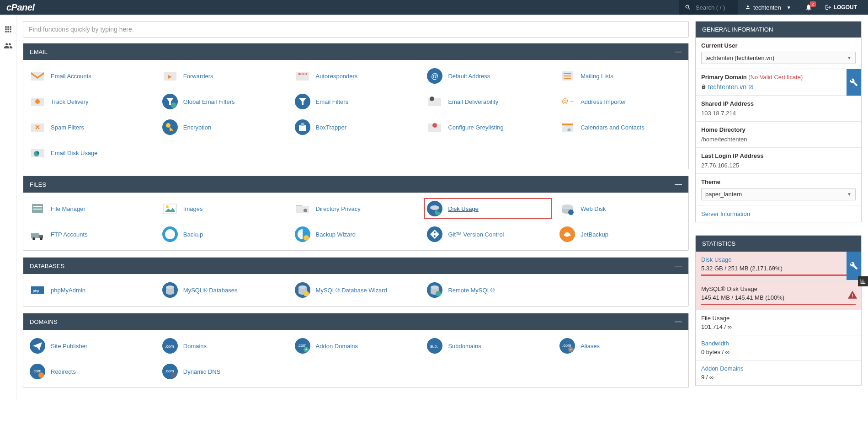  Describe the element at coordinates (356, 184) in the screenshot. I see `group-header: FILES—` at that location.